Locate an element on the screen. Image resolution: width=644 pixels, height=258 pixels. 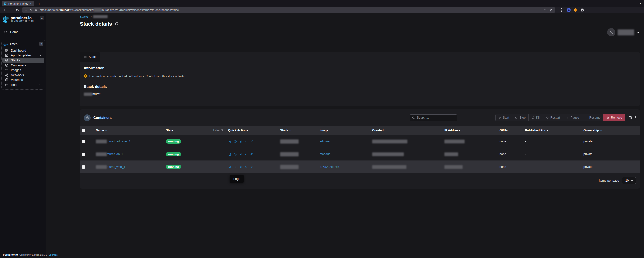
sidebar-item-volumes: Volumes is located at coordinates (23, 80).